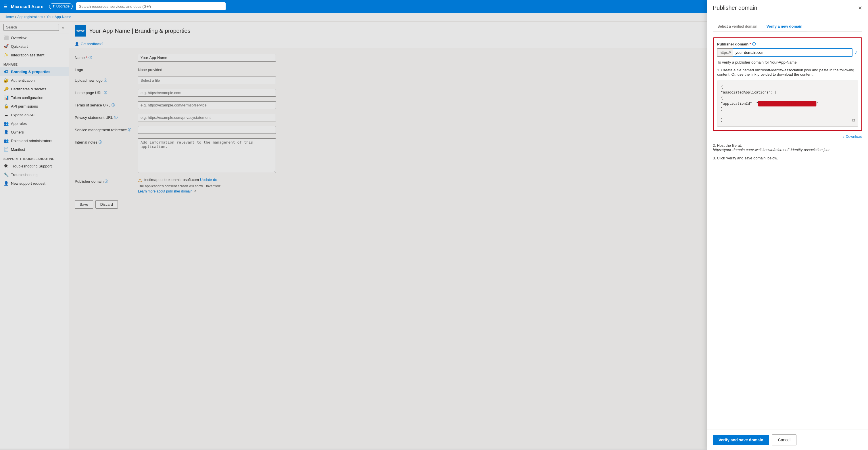 The width and height of the screenshot is (868, 450). What do you see at coordinates (787, 84) in the screenshot?
I see `pd-form: Publisher domain * ⓘ https:// ✓ To verif…` at bounding box center [787, 84].